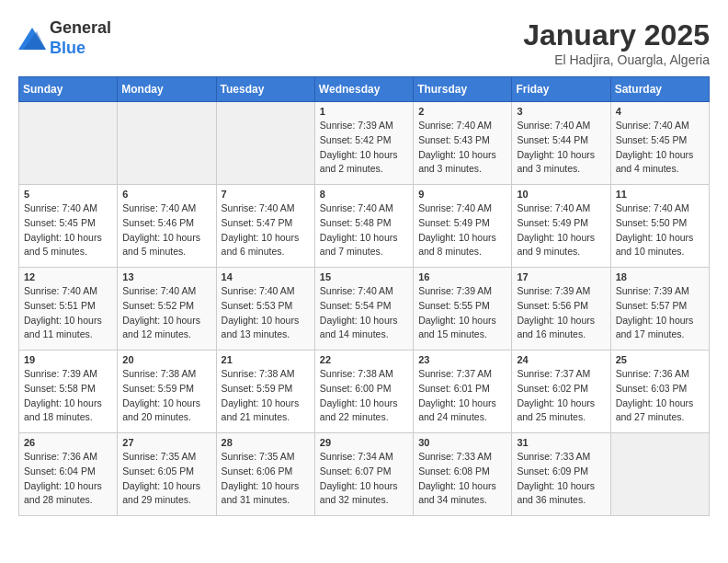  What do you see at coordinates (60, 388) in the screenshot?
I see `sunset-time: Sunset: 5:58 PM` at bounding box center [60, 388].